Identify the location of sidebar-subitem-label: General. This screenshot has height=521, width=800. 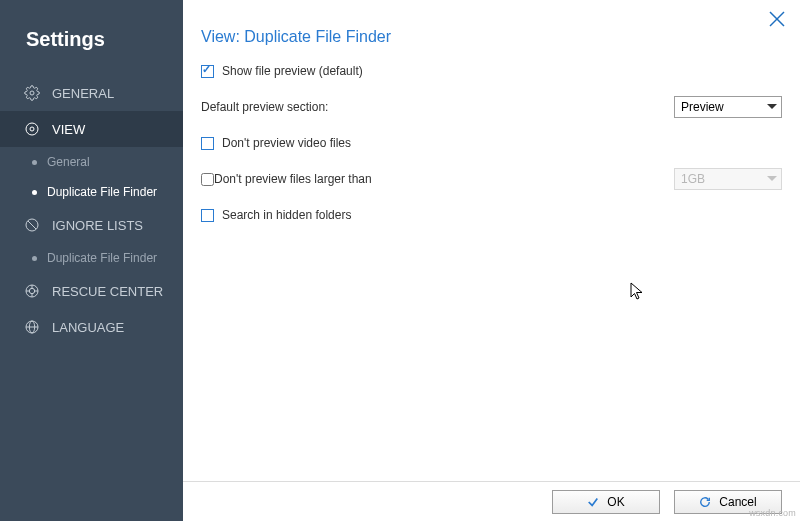
(68, 162).